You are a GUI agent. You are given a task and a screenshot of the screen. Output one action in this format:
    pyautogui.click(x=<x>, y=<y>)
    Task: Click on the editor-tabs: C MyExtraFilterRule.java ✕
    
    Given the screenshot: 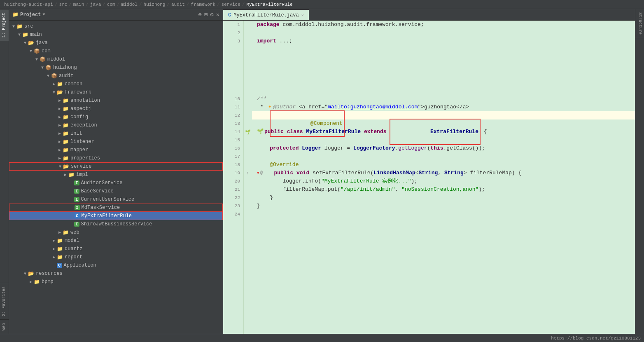 What is the action you would take?
    pyautogui.click(x=429, y=15)
    